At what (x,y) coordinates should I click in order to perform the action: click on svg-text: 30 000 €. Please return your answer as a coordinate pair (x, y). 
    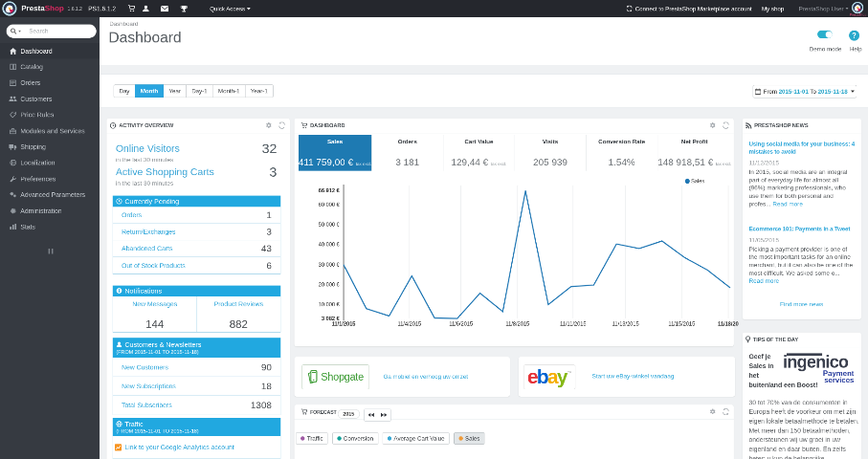
    Looking at the image, I should click on (329, 265).